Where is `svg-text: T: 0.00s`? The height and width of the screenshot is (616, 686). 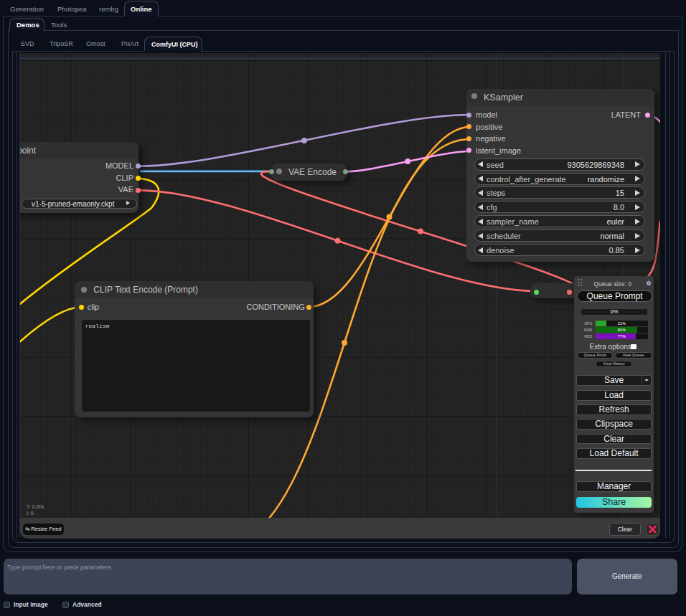
svg-text: T: 0.00s is located at coordinates (36, 506).